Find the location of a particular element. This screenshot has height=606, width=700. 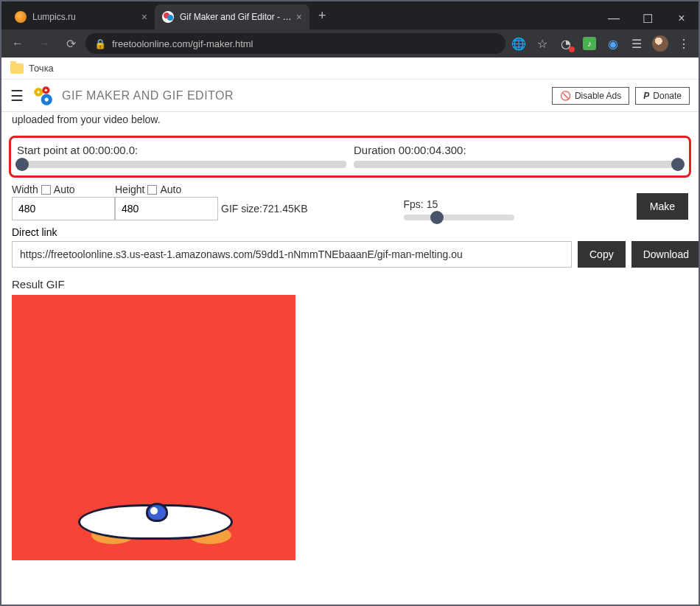

height-auto-checkbox is located at coordinates (152, 190).